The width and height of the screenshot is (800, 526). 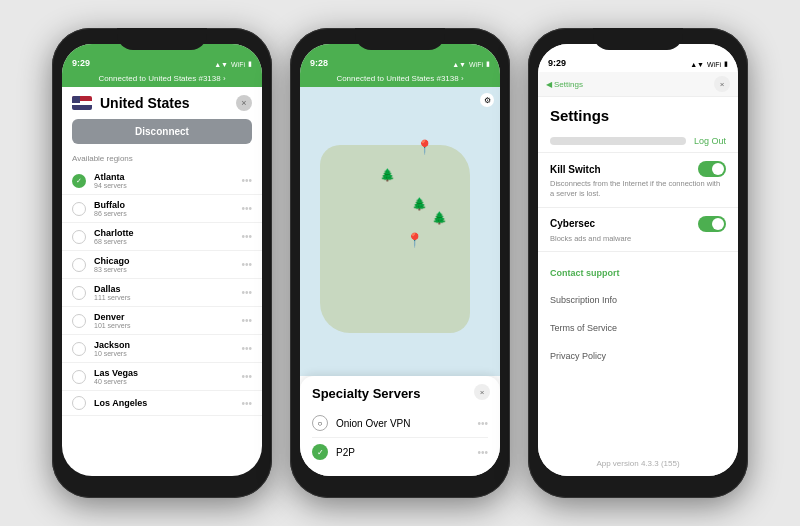 What do you see at coordinates (584, 300) in the screenshot?
I see `subscription-info-link: Subscription Info` at bounding box center [584, 300].